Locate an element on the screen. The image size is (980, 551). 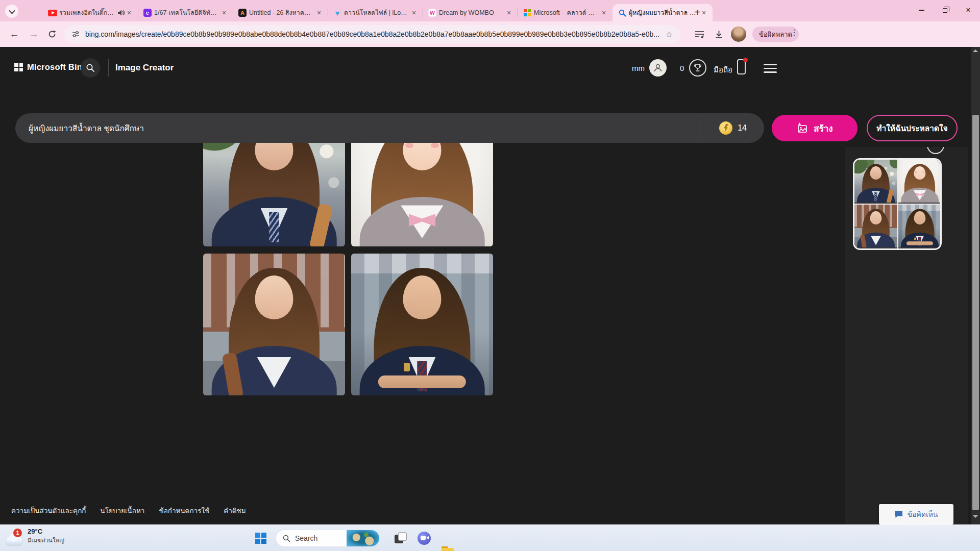
windows-taskbar: 1 29°C มีเมฆส่วนใหญ่ Search is located at coordinates (490, 538).